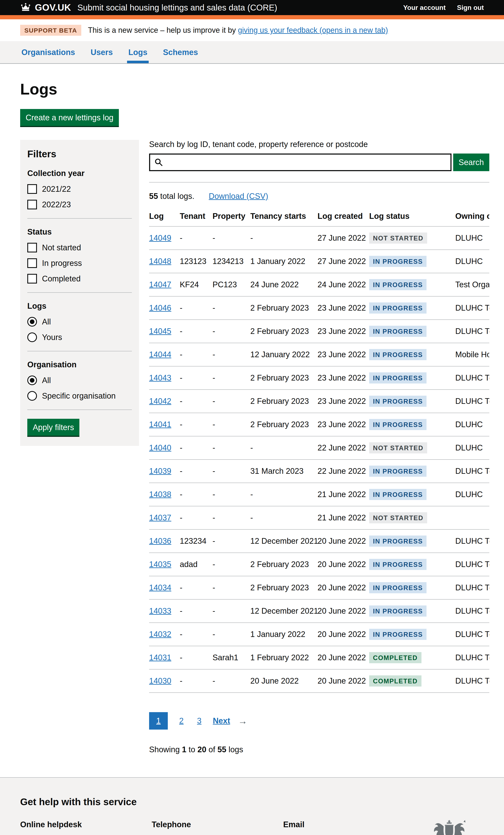 The width and height of the screenshot is (504, 835). Describe the element at coordinates (160, 634) in the screenshot. I see `log-id-link: 14032` at that location.